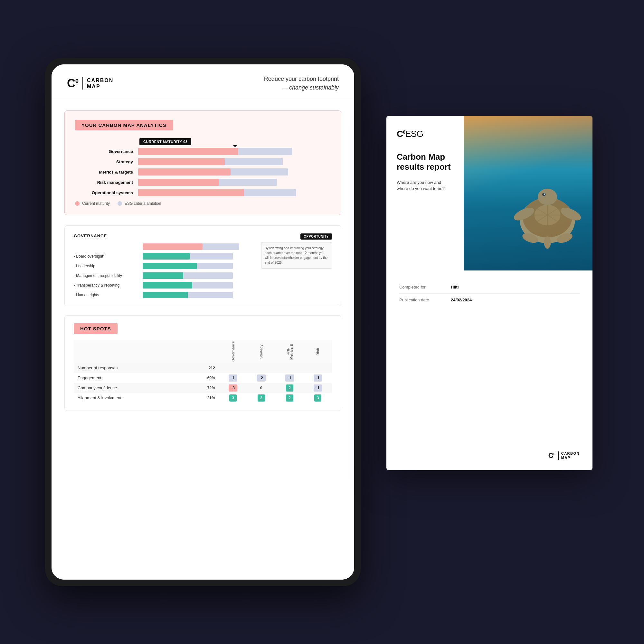 Image resolution: width=644 pixels, height=644 pixels. What do you see at coordinates (318, 378) in the screenshot?
I see `engagement-risk: -1` at bounding box center [318, 378].